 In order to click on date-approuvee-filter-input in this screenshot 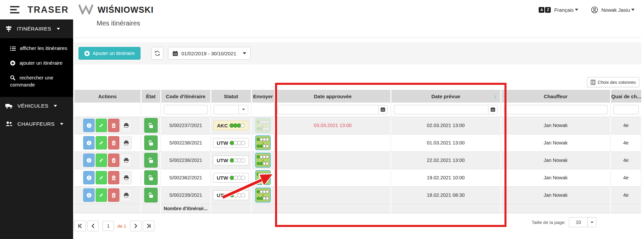, I will do `click(328, 110)`.